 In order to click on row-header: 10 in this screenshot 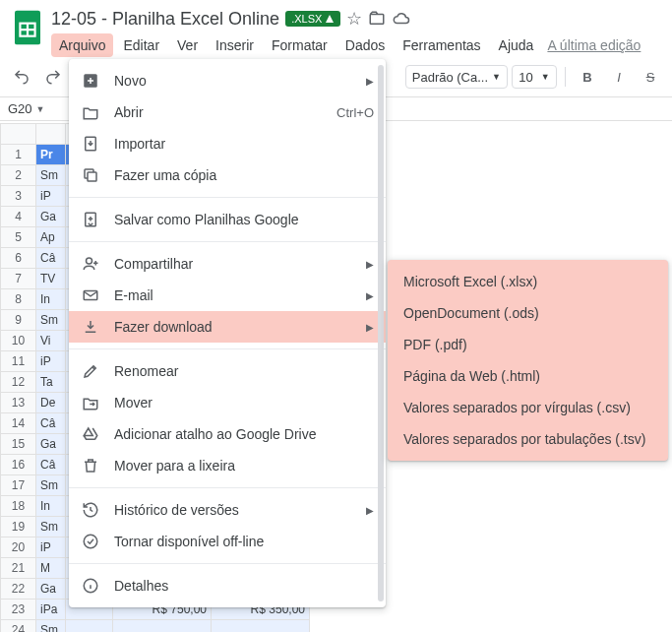, I will do `click(19, 341)`.